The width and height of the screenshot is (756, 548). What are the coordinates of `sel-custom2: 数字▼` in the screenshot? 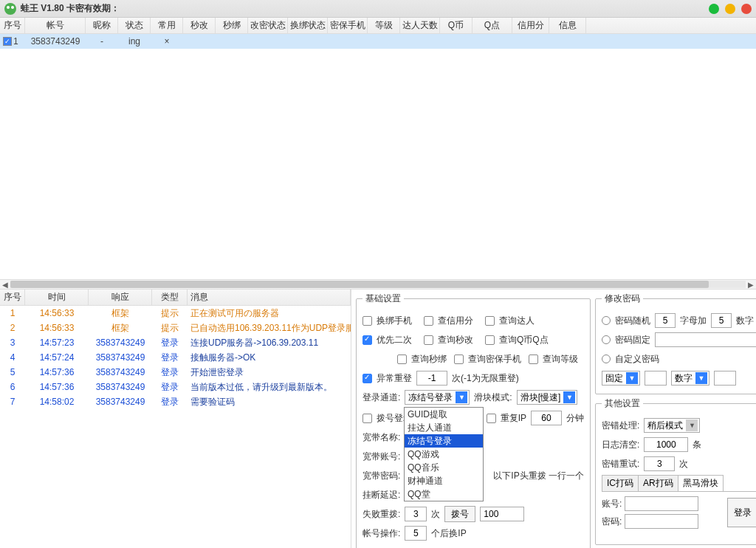 It's located at (690, 378).